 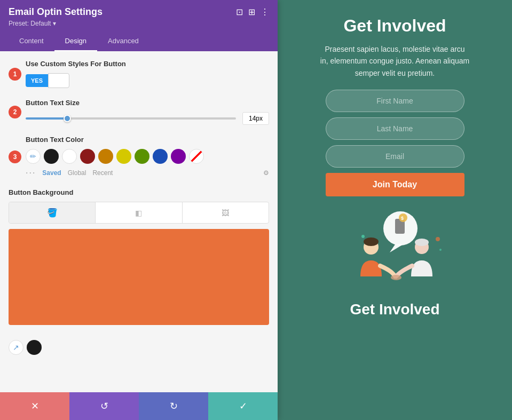 I want to click on color-orange, so click(x=106, y=156).